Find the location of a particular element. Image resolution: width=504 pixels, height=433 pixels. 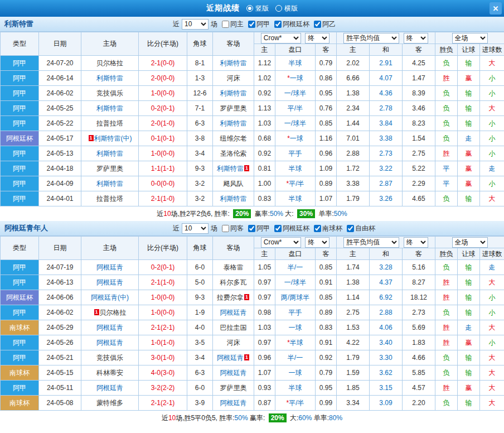

home-team: 蒙特维多 is located at coordinates (110, 403).